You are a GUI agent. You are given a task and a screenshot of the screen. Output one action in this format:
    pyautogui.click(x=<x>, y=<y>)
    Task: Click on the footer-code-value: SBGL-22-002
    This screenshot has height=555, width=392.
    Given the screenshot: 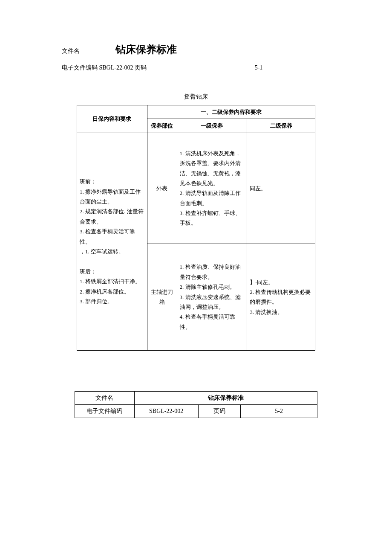 What is the action you would take?
    pyautogui.click(x=166, y=411)
    